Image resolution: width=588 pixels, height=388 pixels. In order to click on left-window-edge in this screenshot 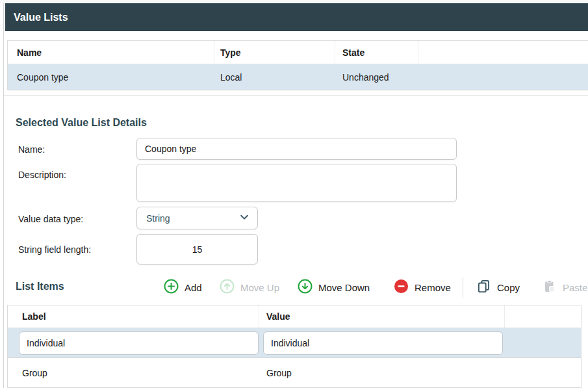, I will do `click(4, 196)`.